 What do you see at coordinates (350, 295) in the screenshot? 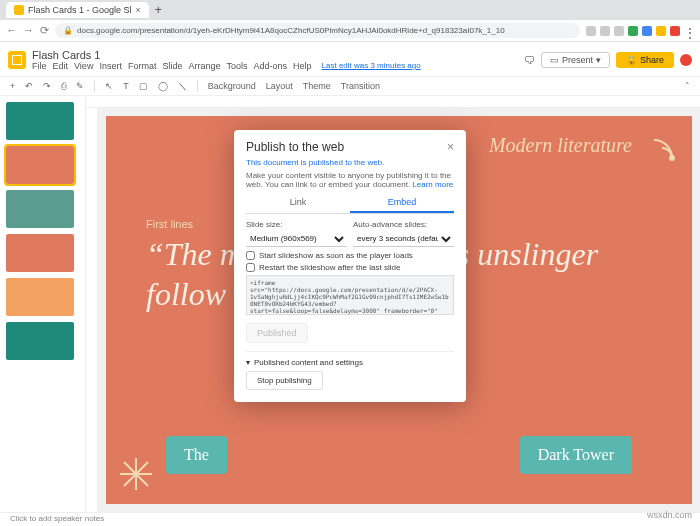
I see `embed-code-textarea: <iframe src="https://docs.google.com/pre…` at bounding box center [350, 295].